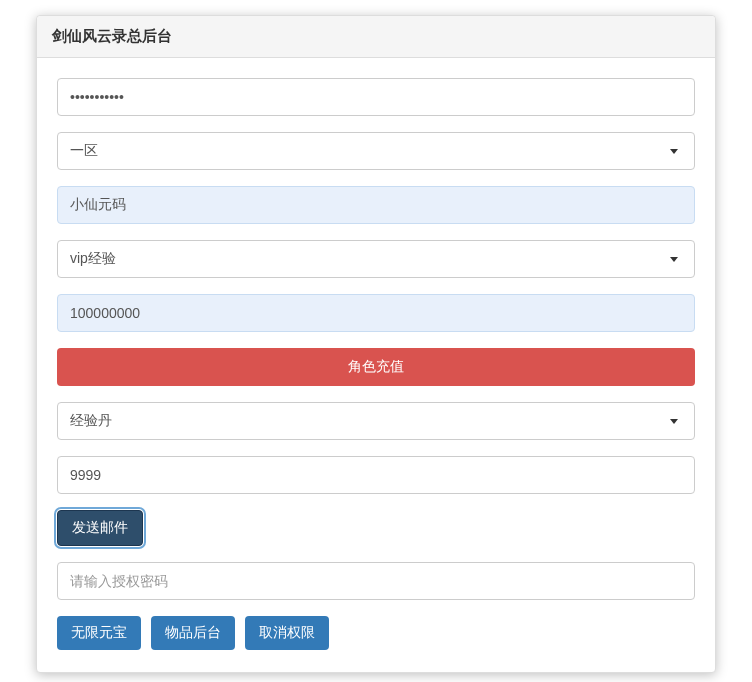 The image size is (752, 682). I want to click on recharge-type-select: vip经验, so click(376, 259).